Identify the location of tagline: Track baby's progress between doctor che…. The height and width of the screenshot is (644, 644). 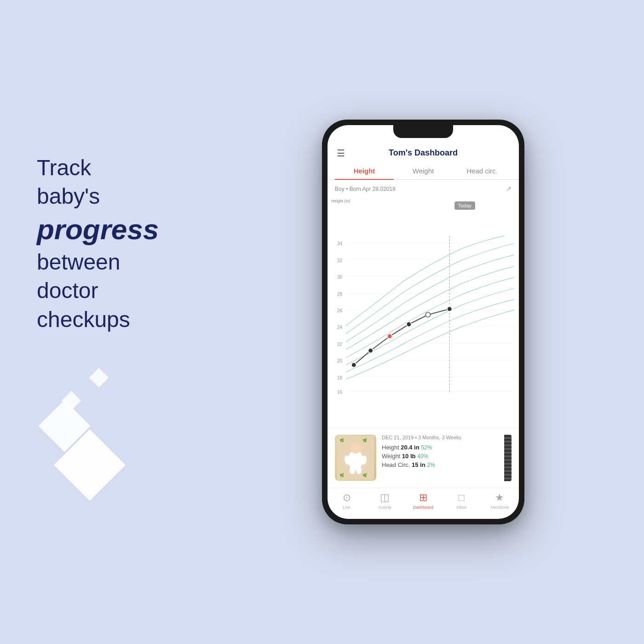
(133, 244).